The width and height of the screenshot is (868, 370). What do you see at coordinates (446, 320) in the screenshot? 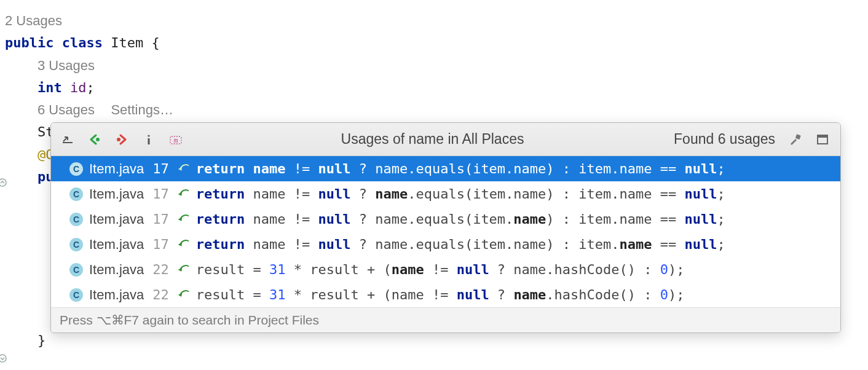
I see `popup-footer-hint: Press ⌥⌘F7 again to search in Project Fi…` at bounding box center [446, 320].